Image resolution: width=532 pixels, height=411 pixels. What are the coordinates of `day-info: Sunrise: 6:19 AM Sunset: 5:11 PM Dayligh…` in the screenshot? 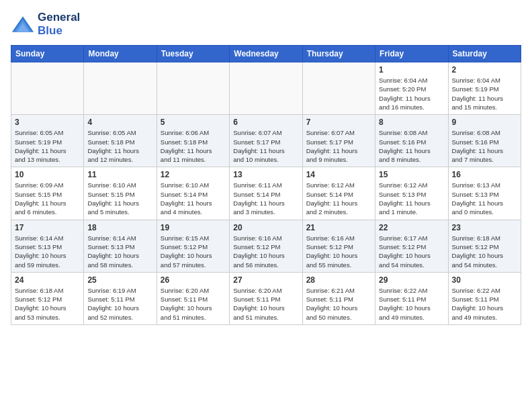 It's located at (120, 304).